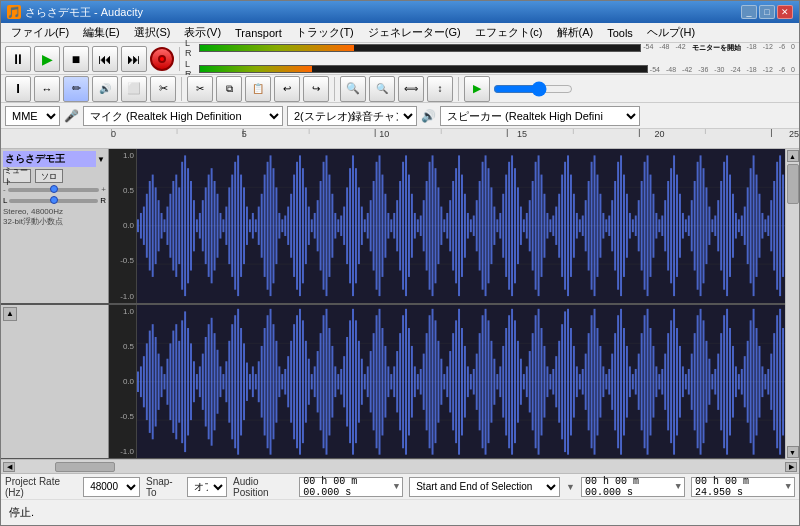 This screenshot has width=800, height=526. Describe the element at coordinates (134, 59) in the screenshot. I see `next-button: ⏭` at that location.